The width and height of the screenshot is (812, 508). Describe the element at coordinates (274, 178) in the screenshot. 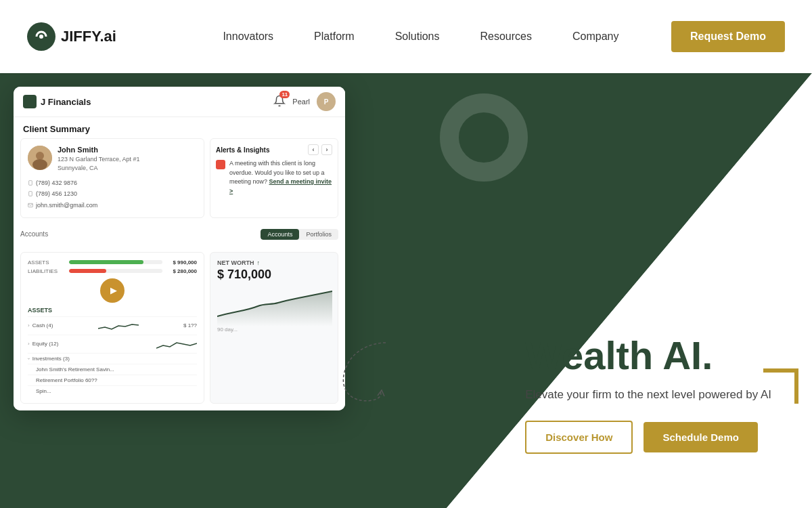

I see `alerts-card: Alerts & Insights ‹ › A meeting with thi…` at that location.